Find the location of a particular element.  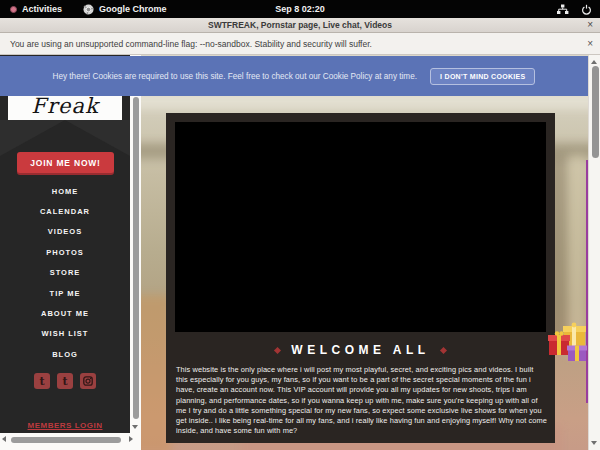

nav-label: PHOTOS is located at coordinates (65, 252).